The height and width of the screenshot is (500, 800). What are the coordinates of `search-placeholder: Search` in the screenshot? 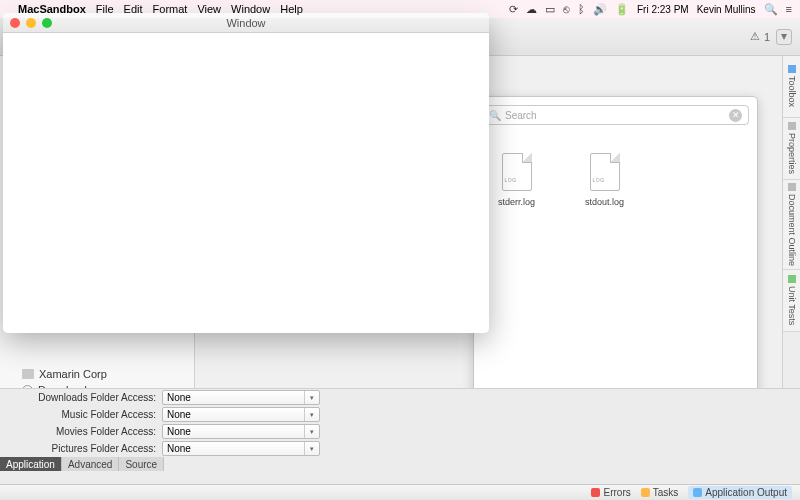 It's located at (521, 116).